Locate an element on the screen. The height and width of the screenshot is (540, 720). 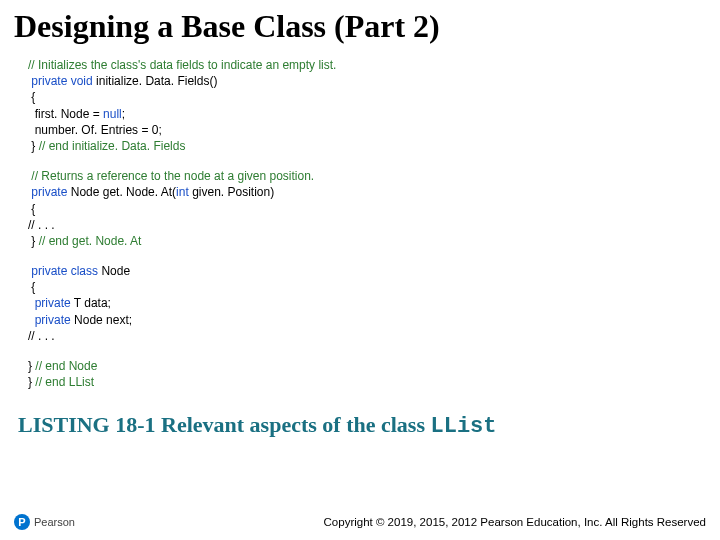
footer: P Pearson Copyright © 2019, 2015, 2012 P… is located at coordinates (360, 522).